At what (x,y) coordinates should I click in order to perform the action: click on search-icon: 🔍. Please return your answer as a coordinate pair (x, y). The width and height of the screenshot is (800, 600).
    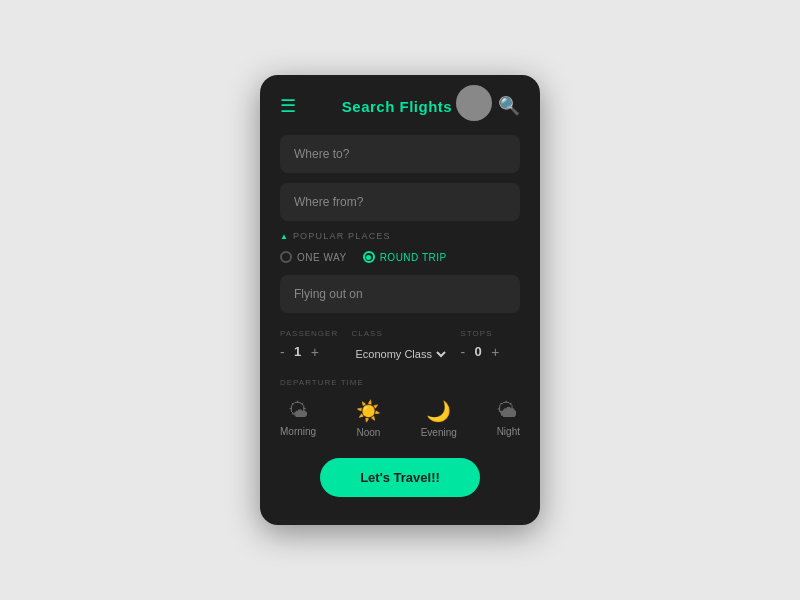
    Looking at the image, I should click on (509, 106).